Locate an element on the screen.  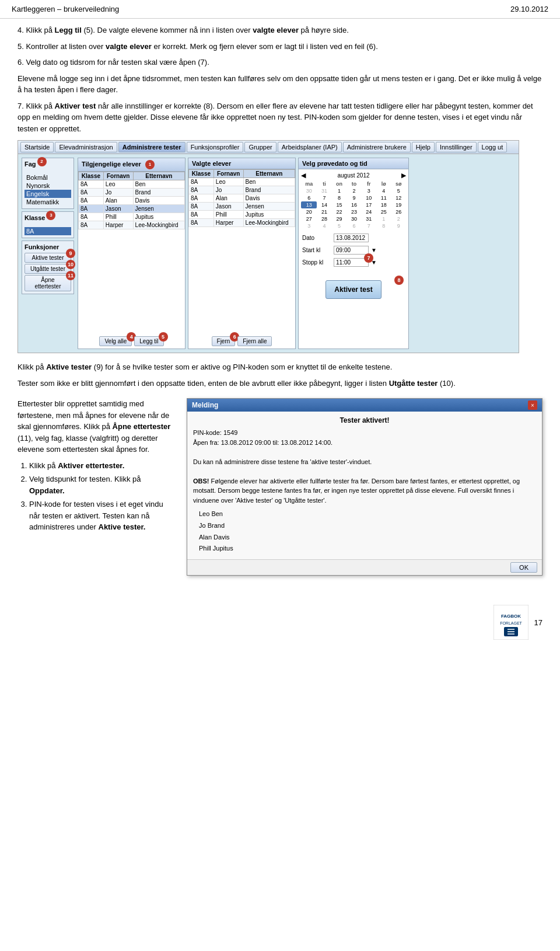
para-elevene: Elevene må logge seg inn i det åpne tids… is located at coordinates (280, 84).